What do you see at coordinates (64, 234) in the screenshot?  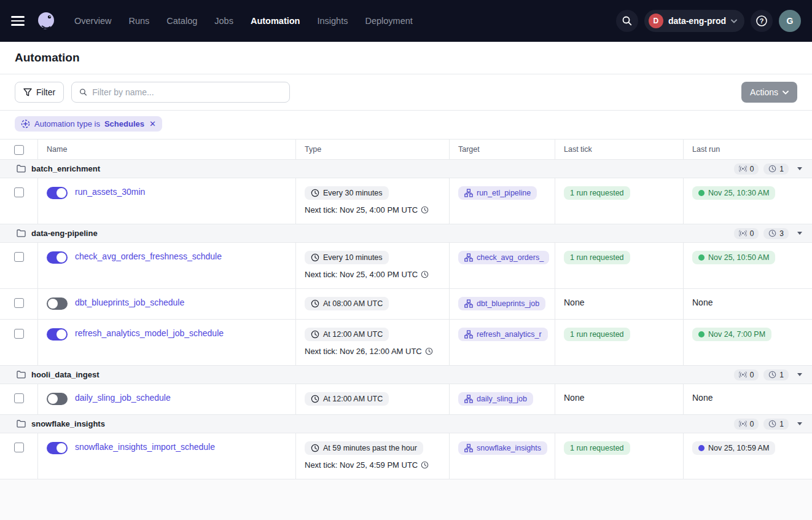 I see `group-name: data-eng-pipeline` at bounding box center [64, 234].